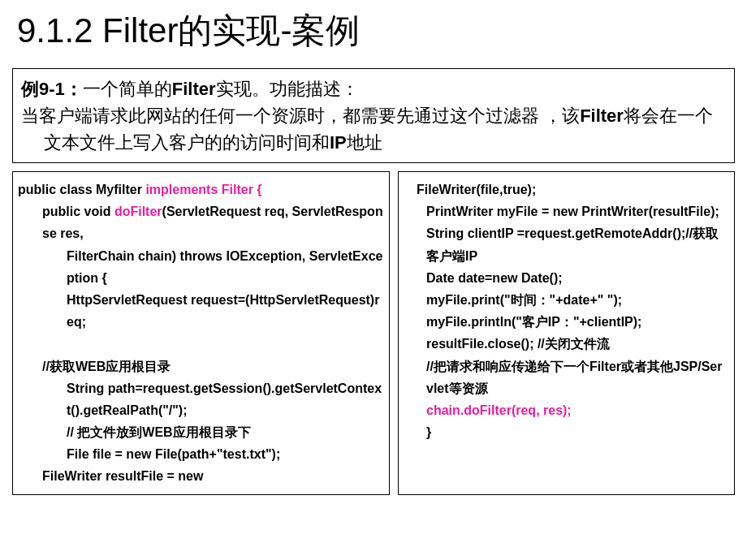  I want to click on code-line: public void doFilter(ServletRequest req,…, so click(201, 222).